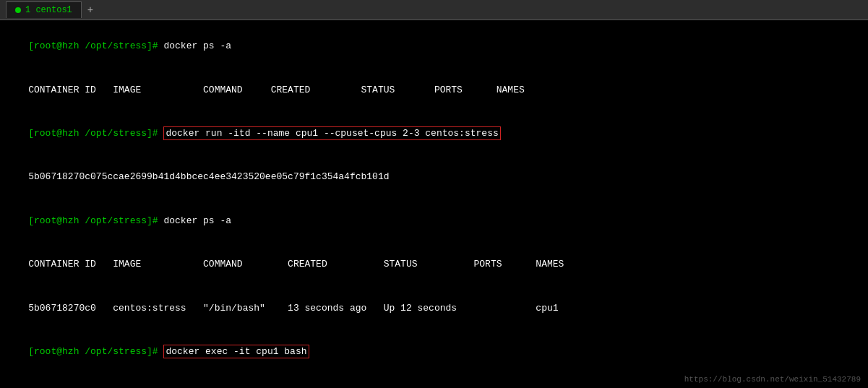  I want to click on watermark: https://blog.csdn.net/weixin_51432789, so click(773, 379).